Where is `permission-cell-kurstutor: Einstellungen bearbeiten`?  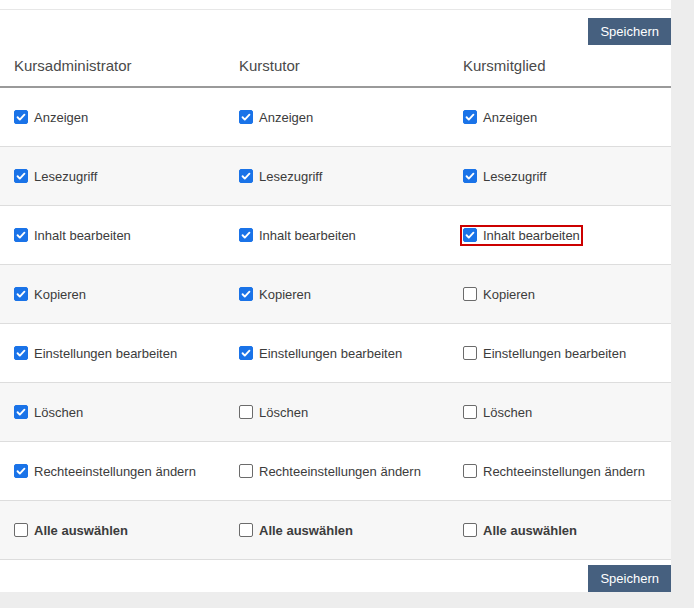
permission-cell-kurstutor: Einstellungen bearbeiten is located at coordinates (337, 354).